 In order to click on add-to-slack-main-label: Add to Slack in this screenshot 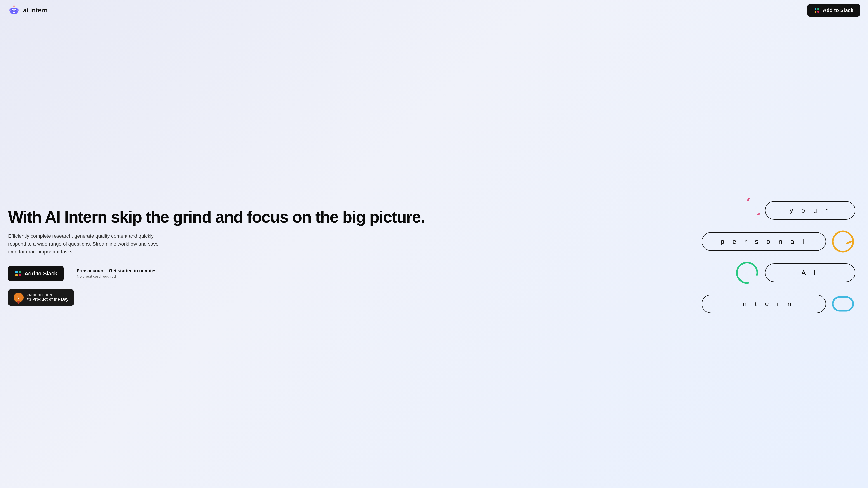, I will do `click(41, 273)`.